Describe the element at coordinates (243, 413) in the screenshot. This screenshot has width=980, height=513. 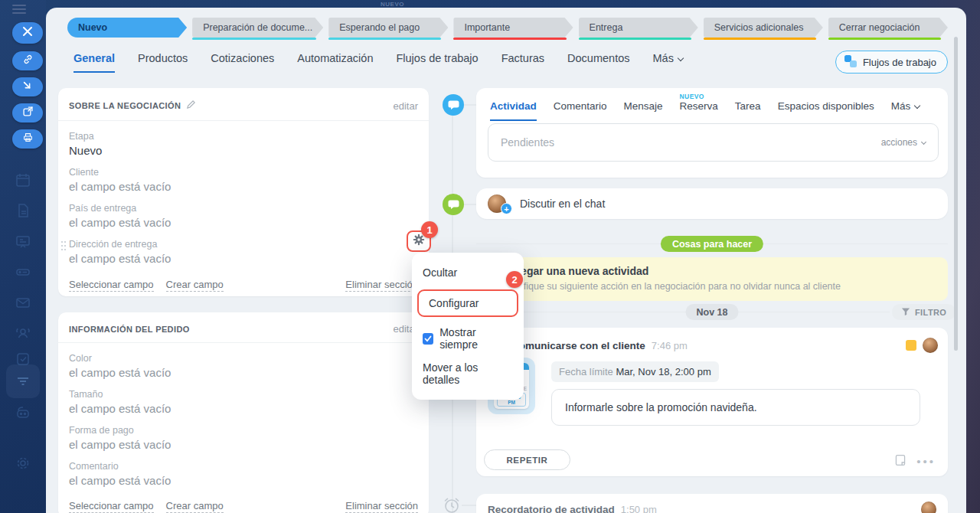
I see `order-info-card: INFORMACIÓN DEL PEDIDO editar Color el c…` at that location.